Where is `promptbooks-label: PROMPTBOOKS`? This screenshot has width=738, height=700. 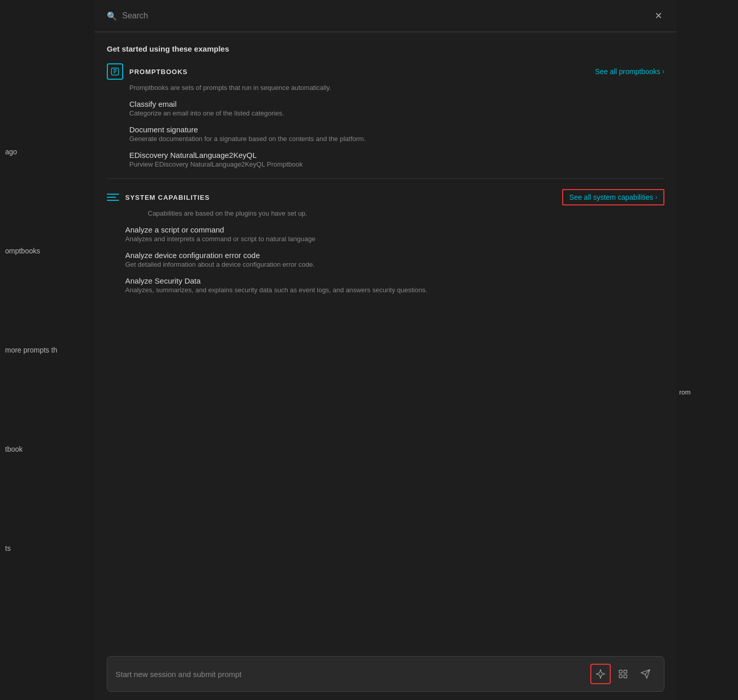 promptbooks-label: PROMPTBOOKS is located at coordinates (158, 72).